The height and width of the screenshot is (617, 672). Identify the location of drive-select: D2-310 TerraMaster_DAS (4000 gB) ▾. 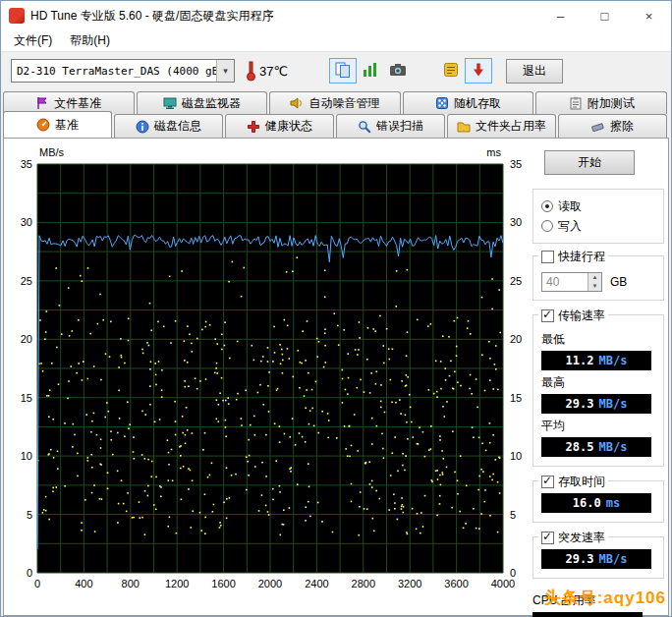
(123, 71).